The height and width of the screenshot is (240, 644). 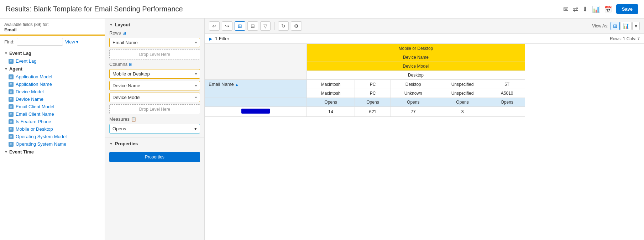 I want to click on email-name-cell, so click(x=256, y=112).